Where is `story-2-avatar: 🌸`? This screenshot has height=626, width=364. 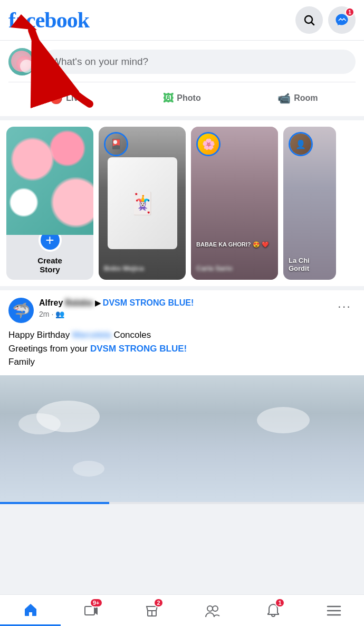
story-2-avatar: 🌸 is located at coordinates (208, 144).